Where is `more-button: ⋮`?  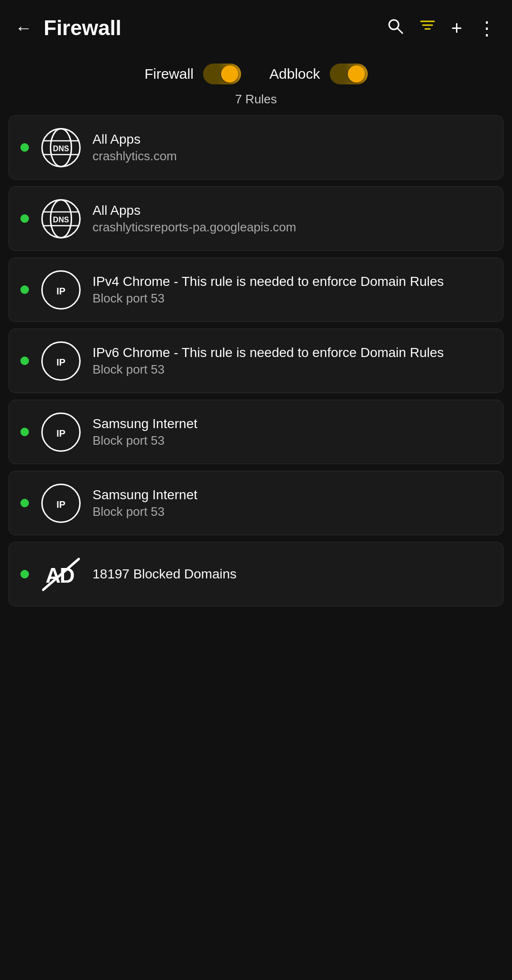 more-button: ⋮ is located at coordinates (487, 28).